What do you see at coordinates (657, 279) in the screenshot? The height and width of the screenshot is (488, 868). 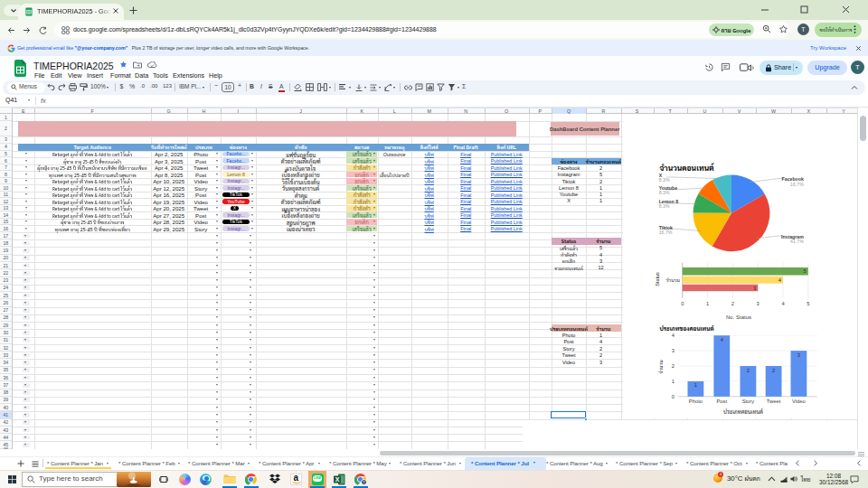 I see `svg-text: Status` at bounding box center [657, 279].